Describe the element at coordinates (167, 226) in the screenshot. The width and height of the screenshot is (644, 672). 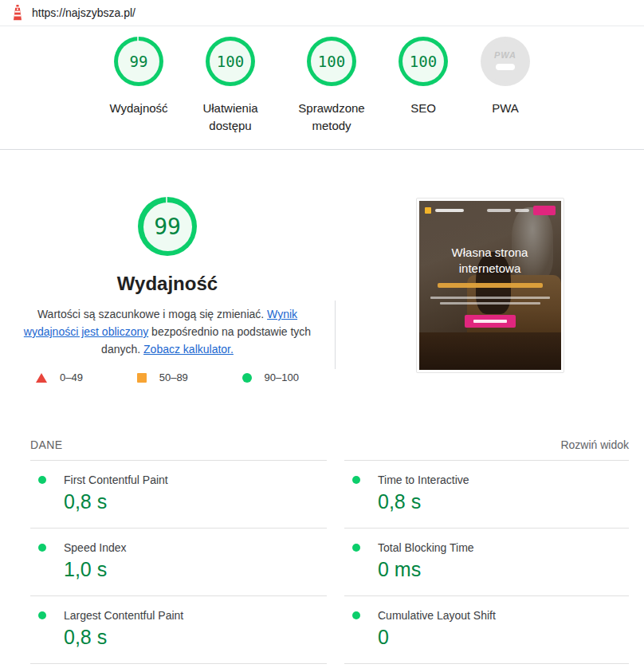
I see `performance-main-gauge-icon: 99` at that location.